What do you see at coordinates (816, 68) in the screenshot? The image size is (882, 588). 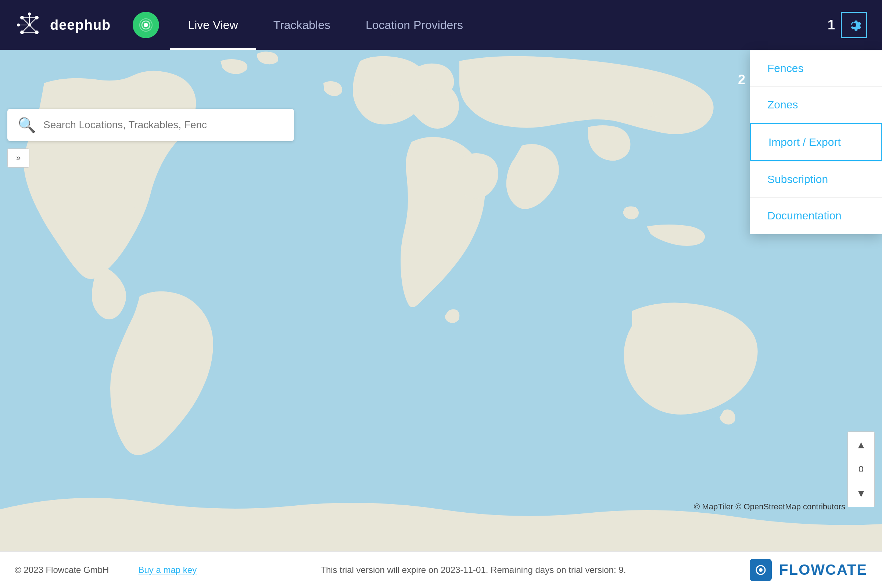 I see `dropdown-fences: Fences` at bounding box center [816, 68].